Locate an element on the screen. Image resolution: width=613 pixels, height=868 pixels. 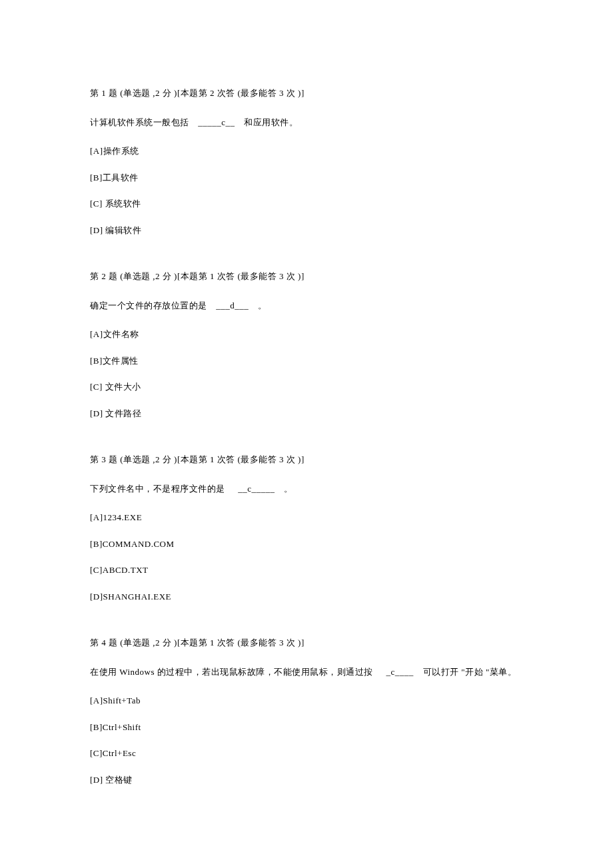
stem-pre: 计算机软件系统一般包括 is located at coordinates (140, 123).